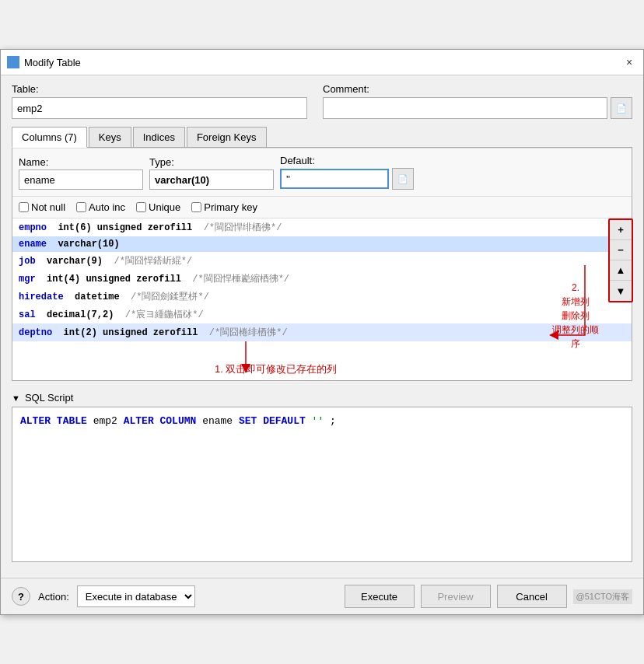 The height and width of the screenshot is (664, 644). Describe the element at coordinates (603, 597) in the screenshot. I see `watermark: @51CTO海客` at that location.